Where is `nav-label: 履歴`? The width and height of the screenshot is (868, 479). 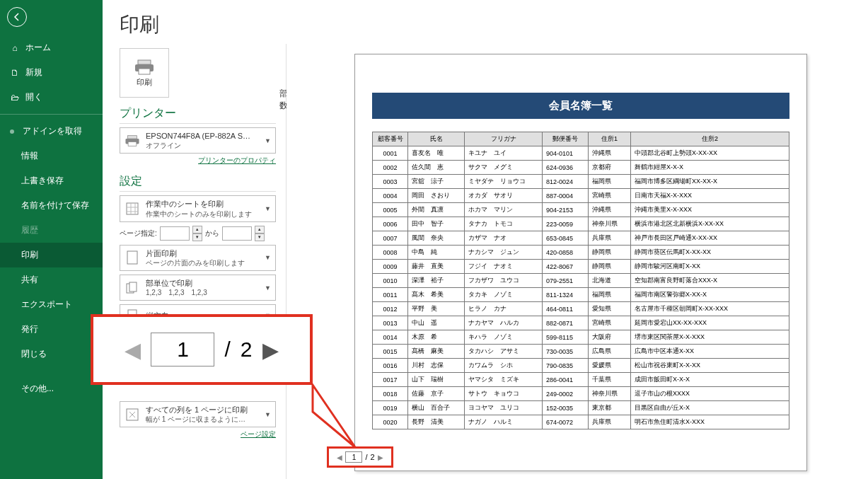
nav-label: 履歴 is located at coordinates (30, 231).